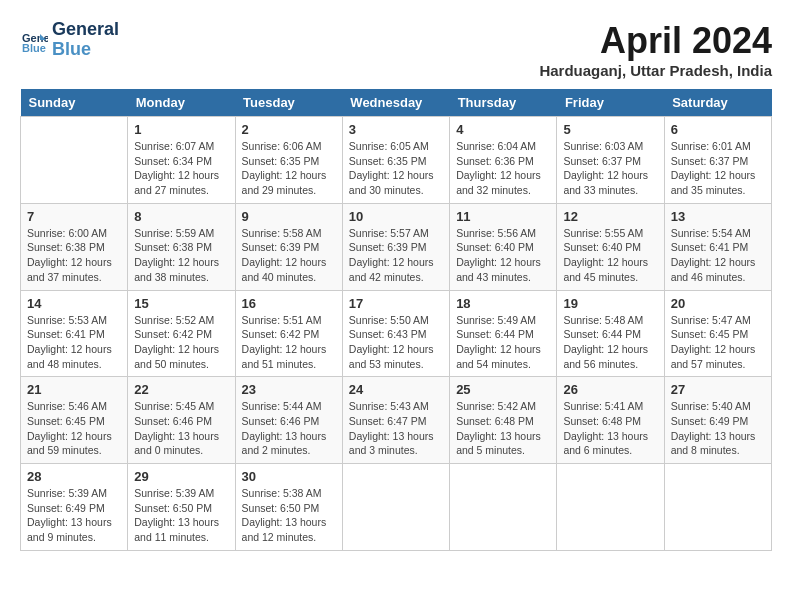 The height and width of the screenshot is (612, 792). I want to click on week-row-3: 14Sunrise: 5:53 AM Sunset: 6:41 PM Dayli…, so click(396, 334).